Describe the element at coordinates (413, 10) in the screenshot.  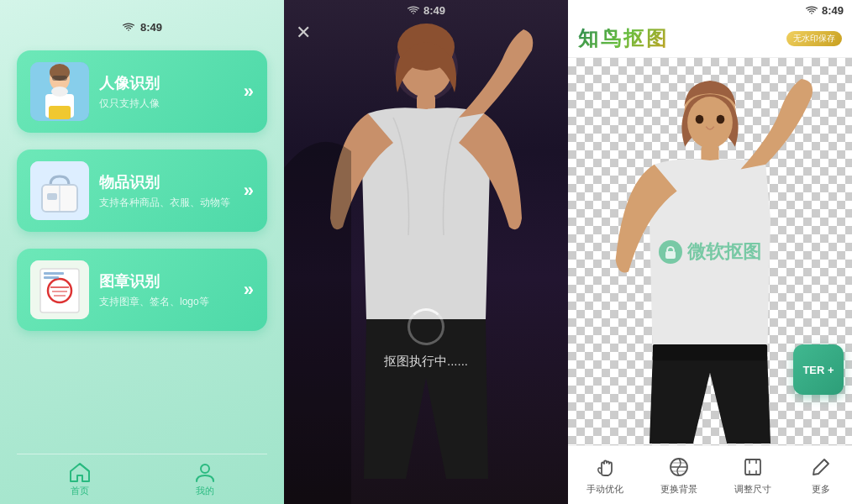
I see `wifi-icon-middle` at that location.